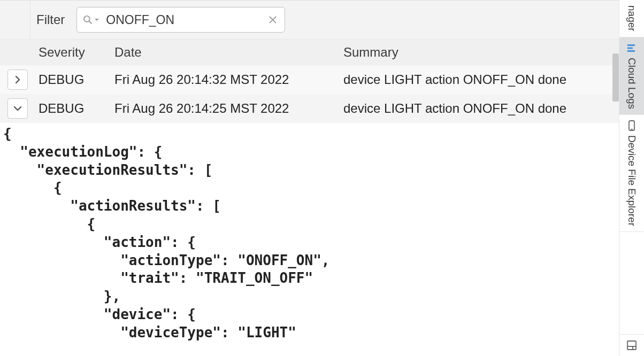 The height and width of the screenshot is (356, 644). Describe the element at coordinates (632, 76) in the screenshot. I see `rail-tab-cloud-logs: Cloud Logs` at that location.